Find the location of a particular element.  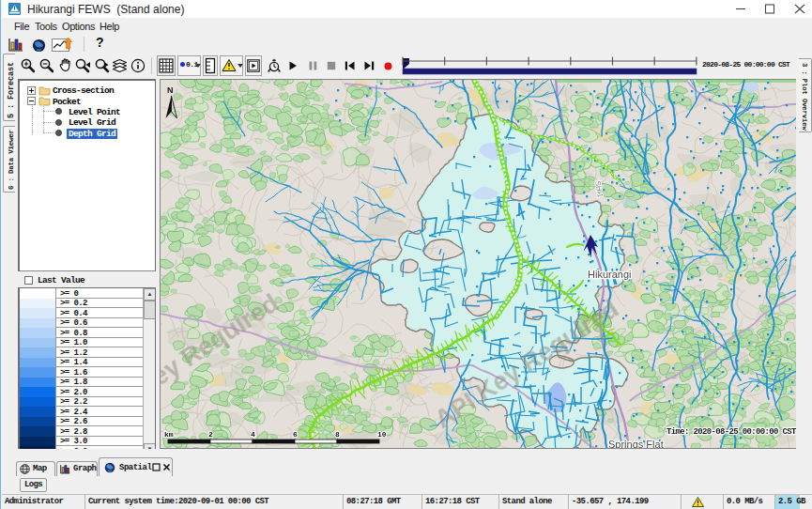

svg-text: 2 is located at coordinates (210, 434).